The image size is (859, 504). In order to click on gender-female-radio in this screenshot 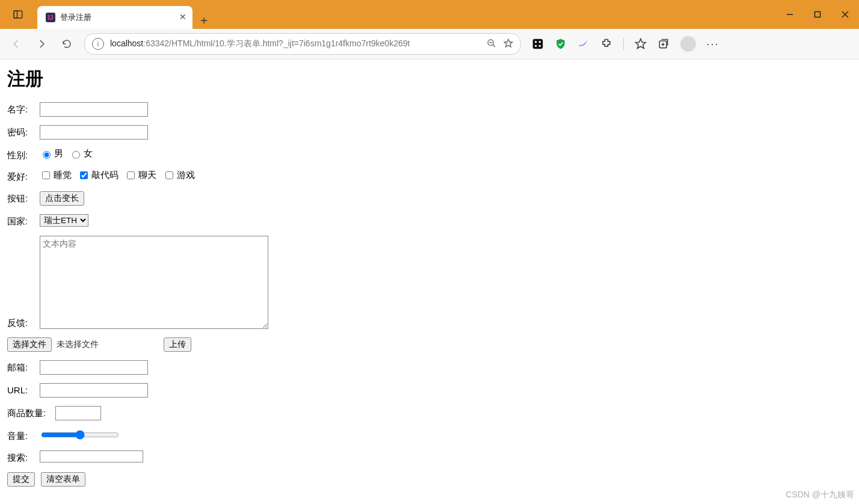, I will do `click(76, 155)`.